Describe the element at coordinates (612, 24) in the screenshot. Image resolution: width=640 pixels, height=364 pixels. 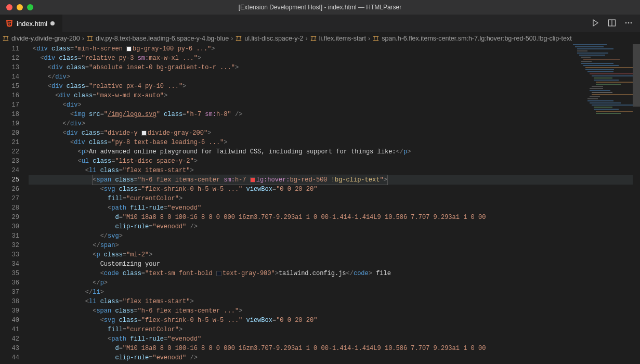
I see `split-editor-icon` at that location.